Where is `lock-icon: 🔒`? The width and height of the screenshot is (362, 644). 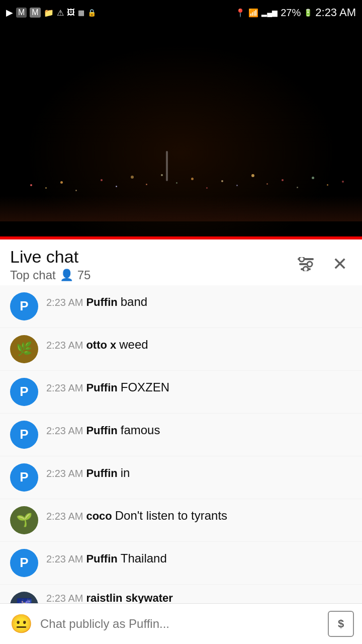
lock-icon: 🔒 is located at coordinates (92, 13).